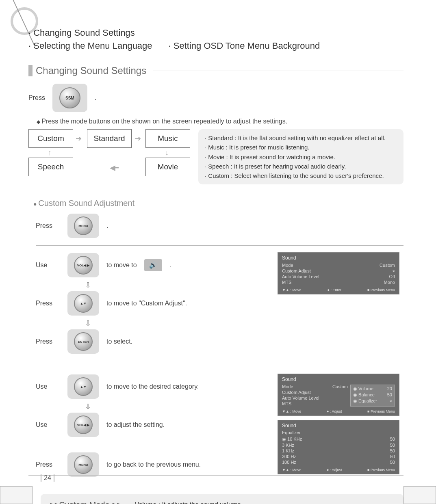 The width and height of the screenshot is (436, 504). I want to click on corner-box-br, so click(420, 495).